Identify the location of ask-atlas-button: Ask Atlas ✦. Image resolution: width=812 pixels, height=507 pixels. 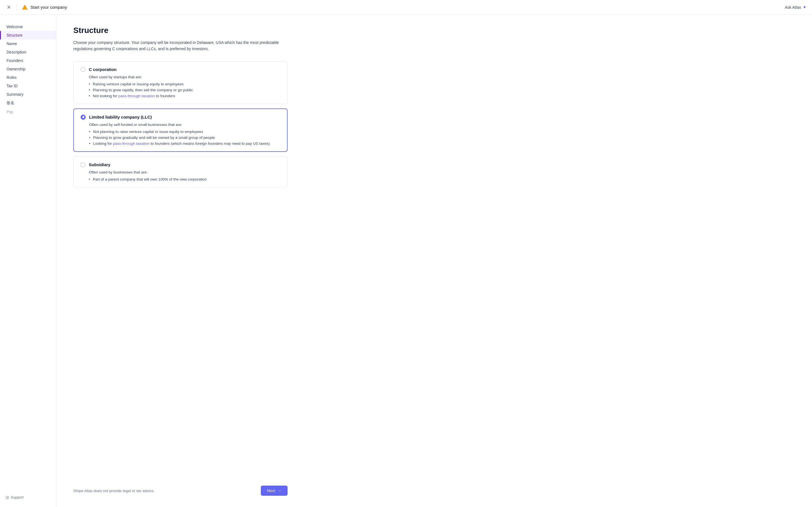
(795, 7).